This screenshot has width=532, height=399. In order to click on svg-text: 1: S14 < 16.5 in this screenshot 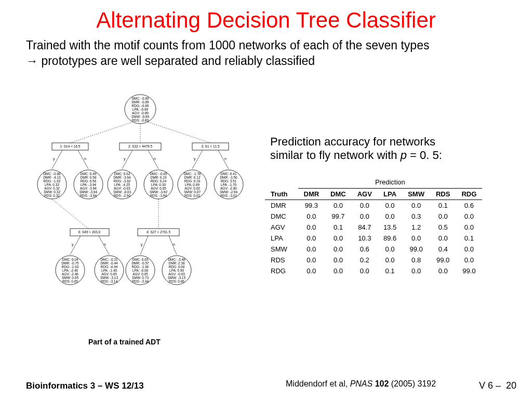, I will do `click(71, 147)`.